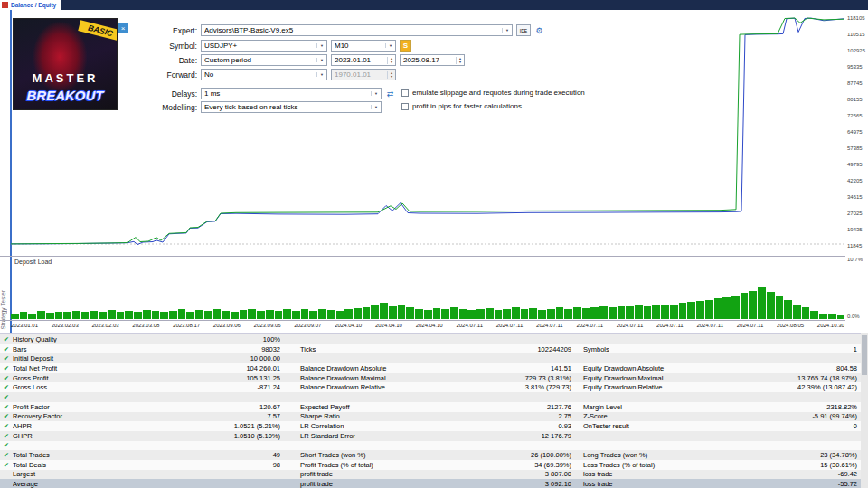 The height and width of the screenshot is (488, 868). I want to click on pips-checkbox, so click(405, 107).